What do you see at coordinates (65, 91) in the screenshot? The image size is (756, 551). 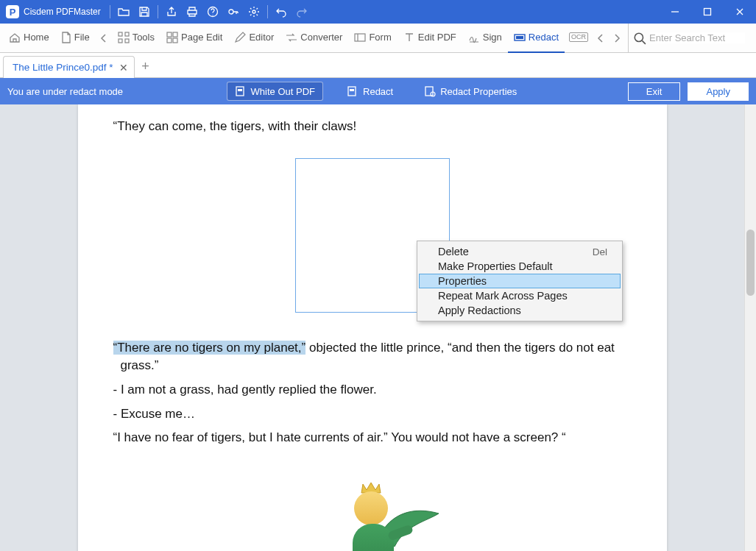 I see `redact-mode-status: You are under redact mode` at bounding box center [65, 91].